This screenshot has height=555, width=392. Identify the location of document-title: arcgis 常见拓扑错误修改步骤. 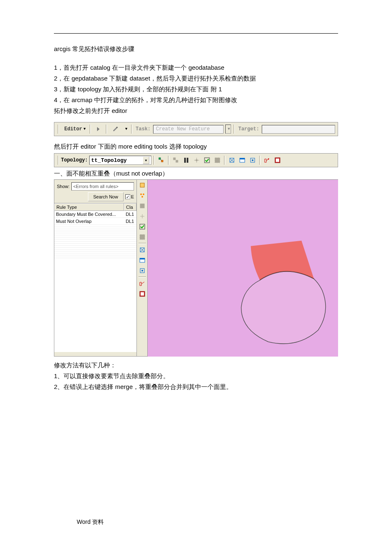
(196, 49).